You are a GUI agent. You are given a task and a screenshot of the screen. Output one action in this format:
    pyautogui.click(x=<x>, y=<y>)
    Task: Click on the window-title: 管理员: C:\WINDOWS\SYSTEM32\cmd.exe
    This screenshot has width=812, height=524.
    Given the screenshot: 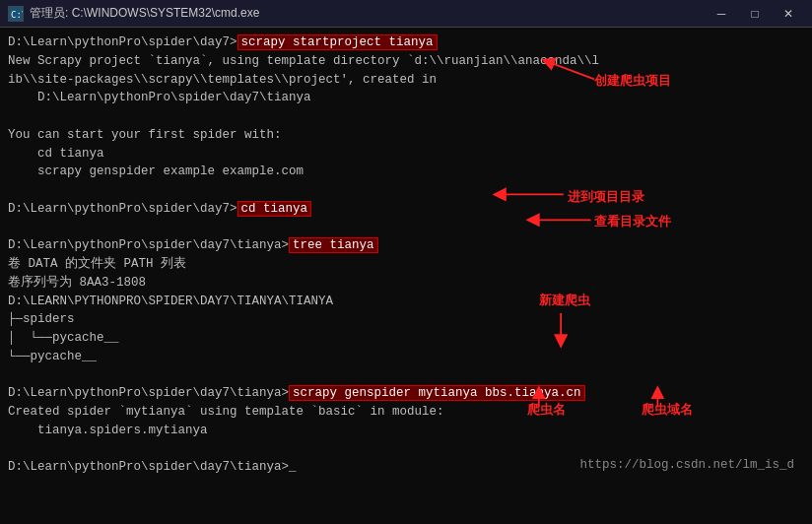 What is the action you would take?
    pyautogui.click(x=144, y=14)
    